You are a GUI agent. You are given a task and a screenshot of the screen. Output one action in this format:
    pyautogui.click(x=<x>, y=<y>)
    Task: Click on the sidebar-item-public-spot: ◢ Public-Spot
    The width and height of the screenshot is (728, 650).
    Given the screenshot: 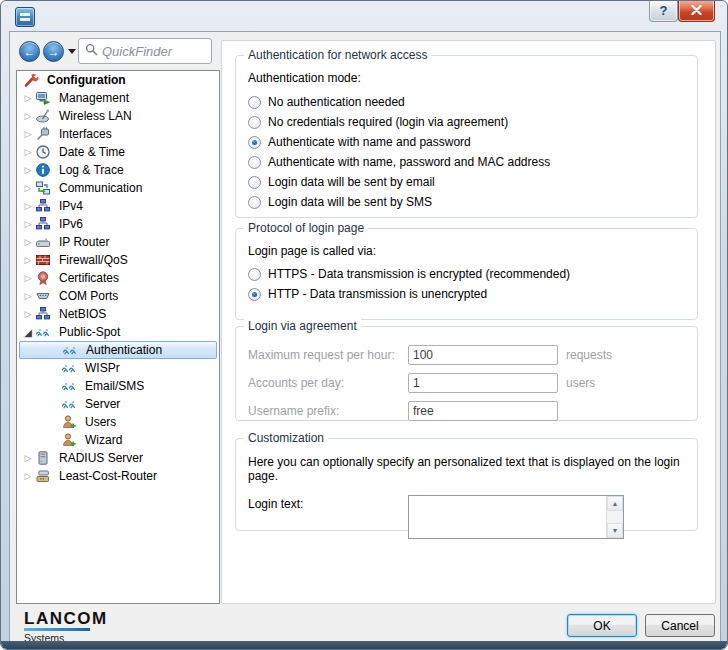 What is the action you would take?
    pyautogui.click(x=118, y=332)
    